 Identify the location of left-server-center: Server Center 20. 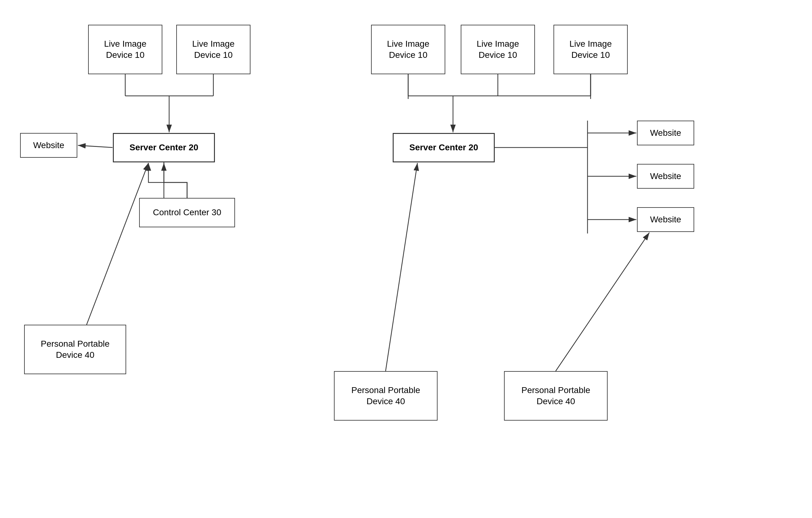
(164, 148).